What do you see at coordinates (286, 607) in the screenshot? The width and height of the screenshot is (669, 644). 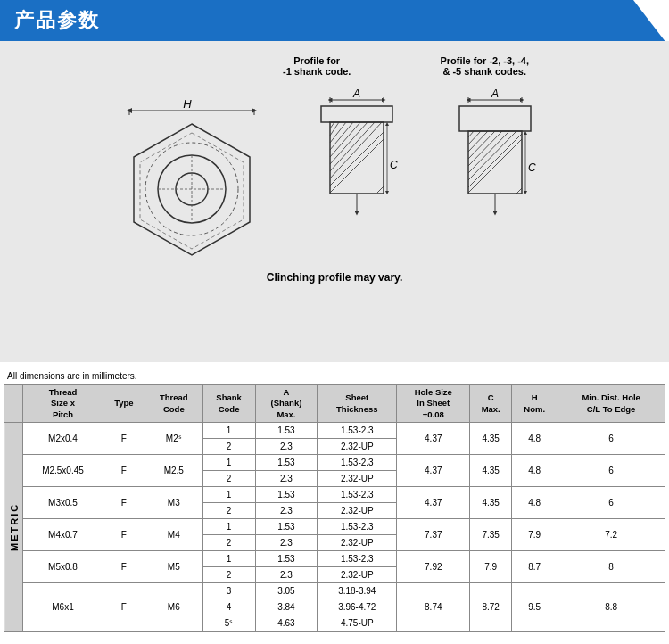 I see `cell-a-max: 3.84` at bounding box center [286, 607].